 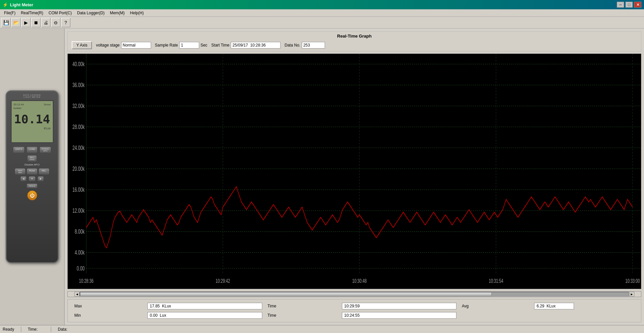 I want to click on max-value-input, so click(x=205, y=306).